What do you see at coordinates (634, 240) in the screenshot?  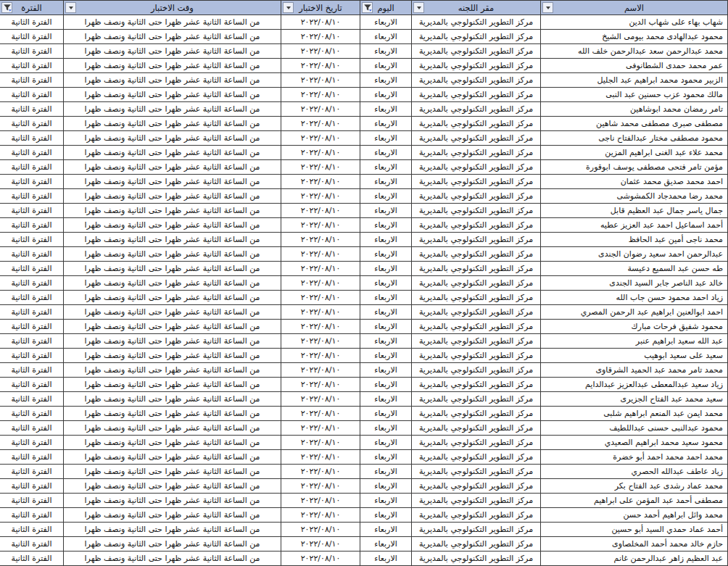 I see `name-cell: محمد ناجى أمين عبد الحافظ` at bounding box center [634, 240].